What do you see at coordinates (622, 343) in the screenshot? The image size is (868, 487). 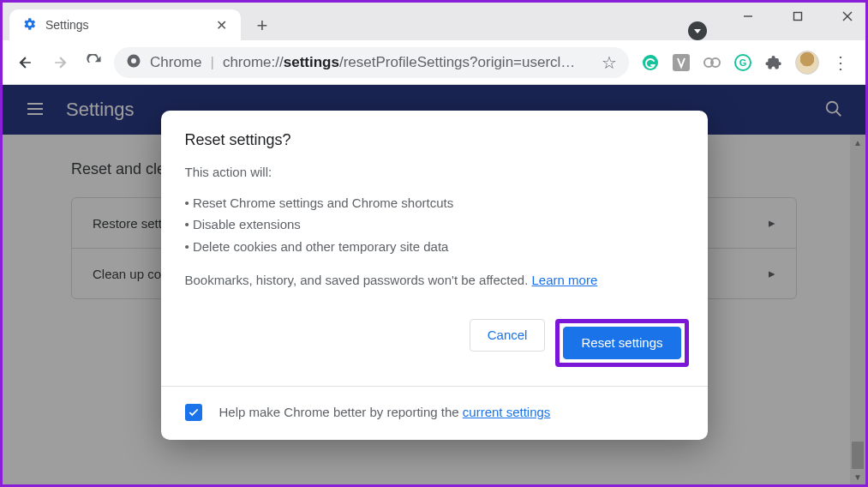 I see `tutorial-highlight: Reset settings` at bounding box center [622, 343].